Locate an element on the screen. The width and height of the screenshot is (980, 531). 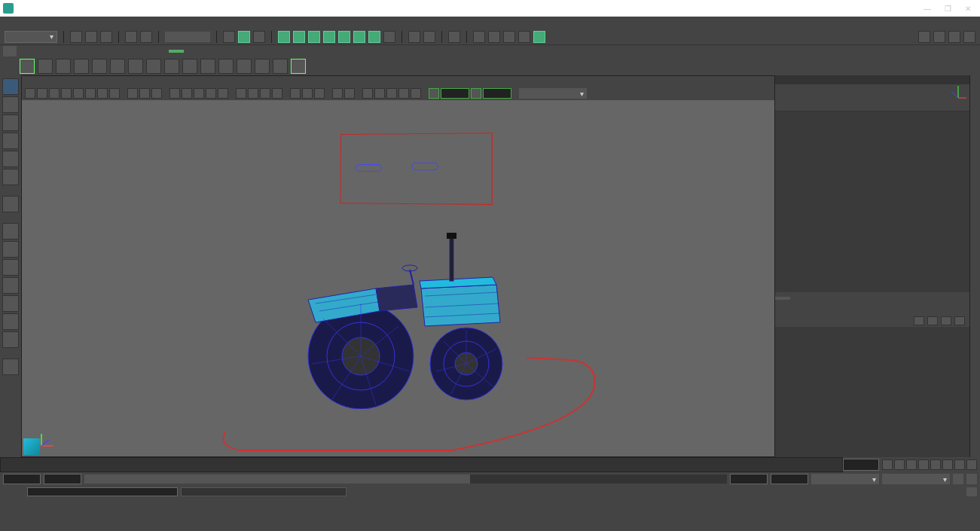
tab-sculpting is located at coordinates (60, 51).